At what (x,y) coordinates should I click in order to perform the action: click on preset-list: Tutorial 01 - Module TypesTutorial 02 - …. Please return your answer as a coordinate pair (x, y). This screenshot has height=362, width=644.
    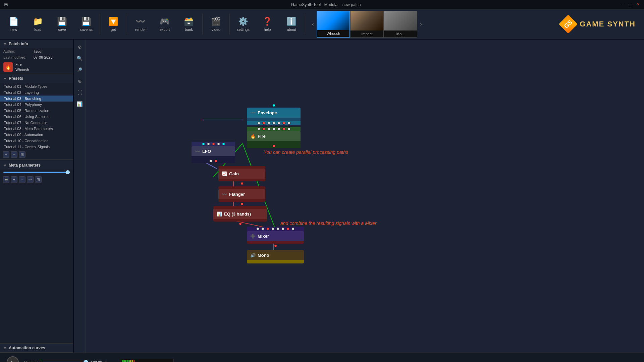
    Looking at the image, I should click on (37, 116).